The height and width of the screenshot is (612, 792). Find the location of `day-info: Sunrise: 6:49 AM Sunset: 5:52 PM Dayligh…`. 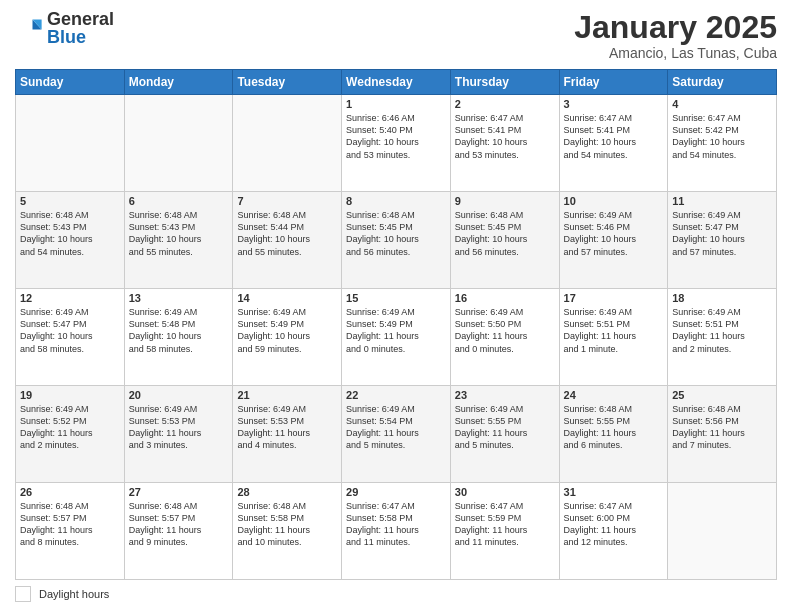

day-info: Sunrise: 6:49 AM Sunset: 5:52 PM Dayligh… is located at coordinates (70, 428).